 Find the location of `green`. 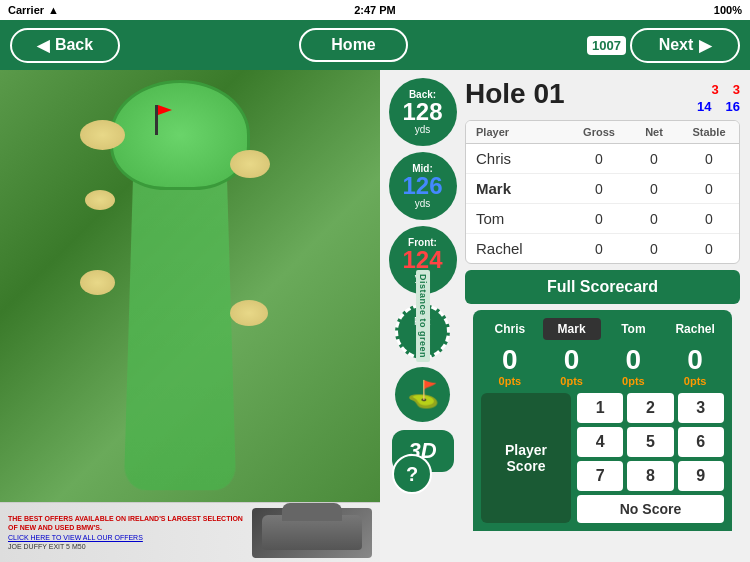

green is located at coordinates (180, 135).